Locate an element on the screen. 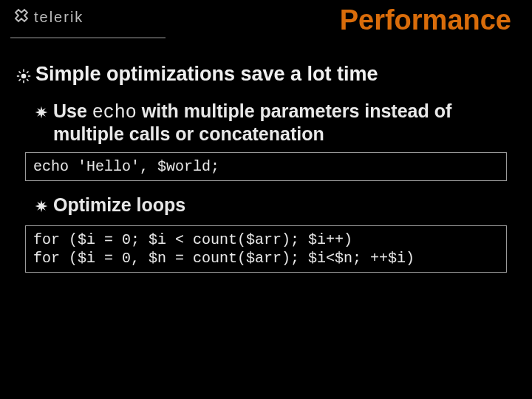 This screenshot has height=399, width=532. inline-code: echo is located at coordinates (115, 112).